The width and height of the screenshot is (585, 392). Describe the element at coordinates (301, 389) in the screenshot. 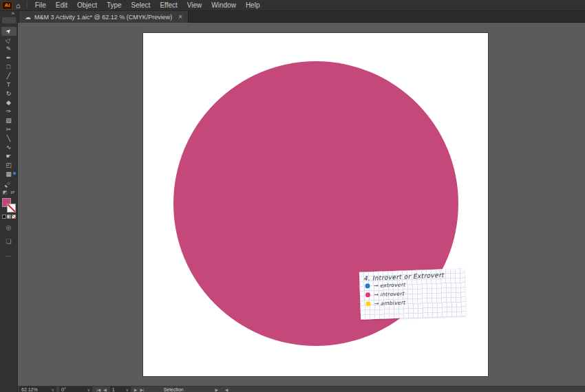

I see `status-bar: 62.12% ∨ 0° ∨ |◀ ◀ 1 ∨ ▶ ▶| Selection ▶ …` at that location.